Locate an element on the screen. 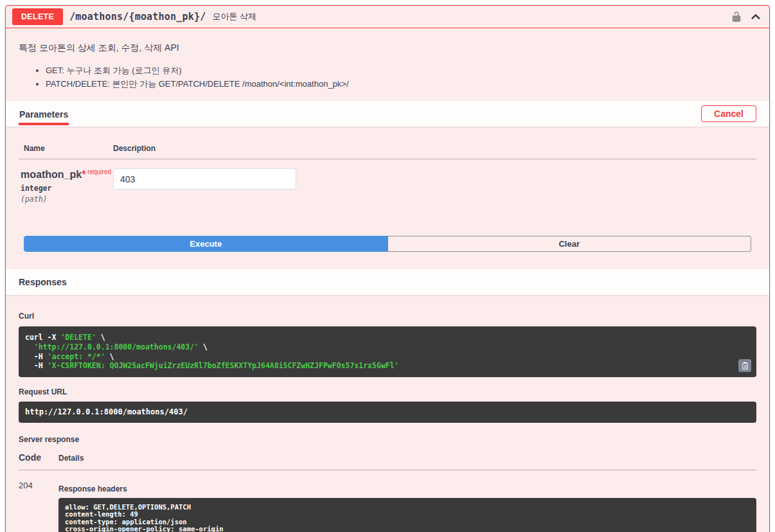  description-title: 특정 모아톤의 상세 조회, 수정, 삭제 API is located at coordinates (388, 48).